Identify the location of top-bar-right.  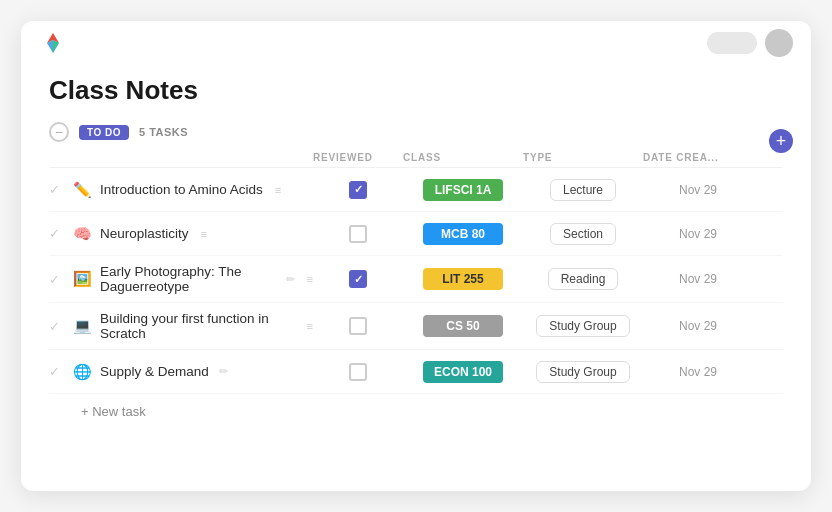
(750, 43).